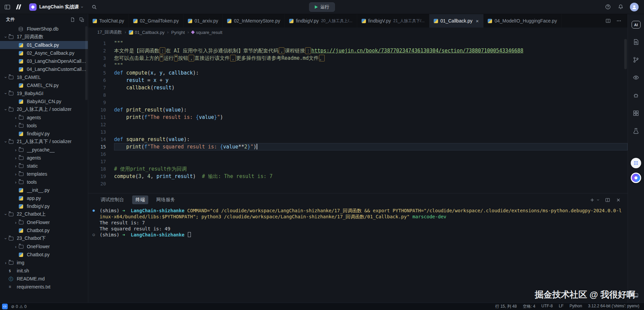 The image size is (644, 310). I want to click on code-line: 12, so click(358, 125).